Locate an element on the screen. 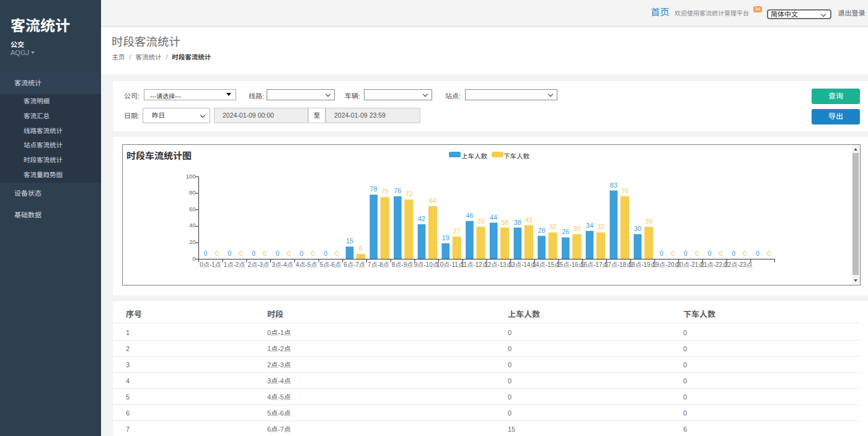  svg-text: 20 is located at coordinates (192, 242).